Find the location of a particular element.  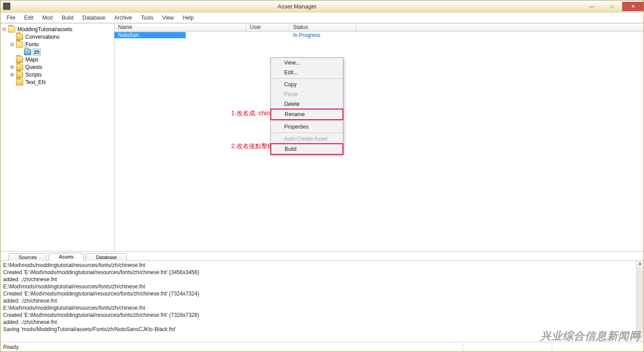

minimize-button: — is located at coordinates (591, 6).